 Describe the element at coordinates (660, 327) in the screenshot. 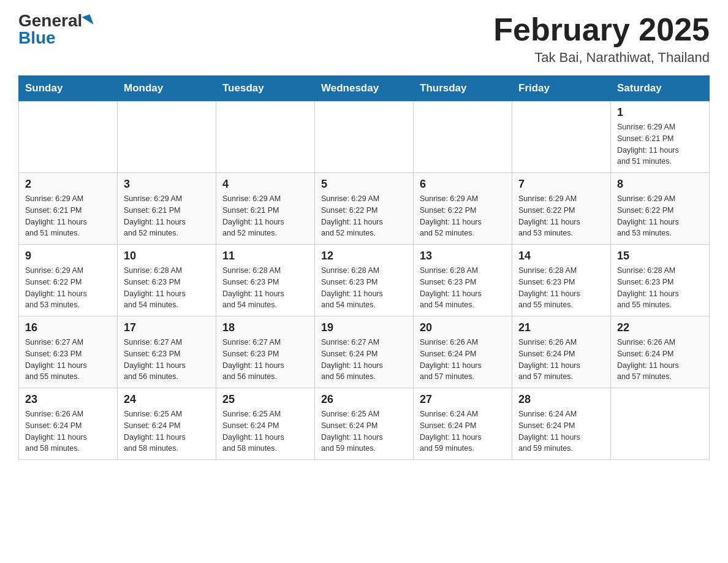

I see `day-number: 22` at that location.